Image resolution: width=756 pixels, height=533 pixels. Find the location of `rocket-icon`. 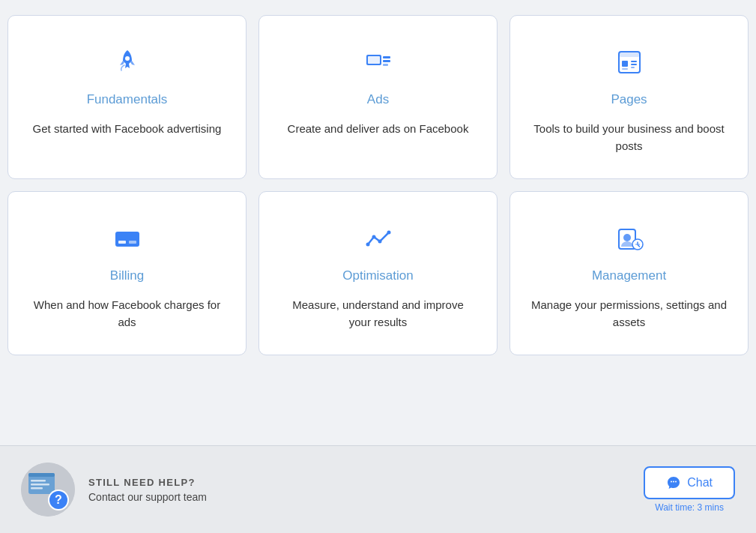

rocket-icon is located at coordinates (127, 62).